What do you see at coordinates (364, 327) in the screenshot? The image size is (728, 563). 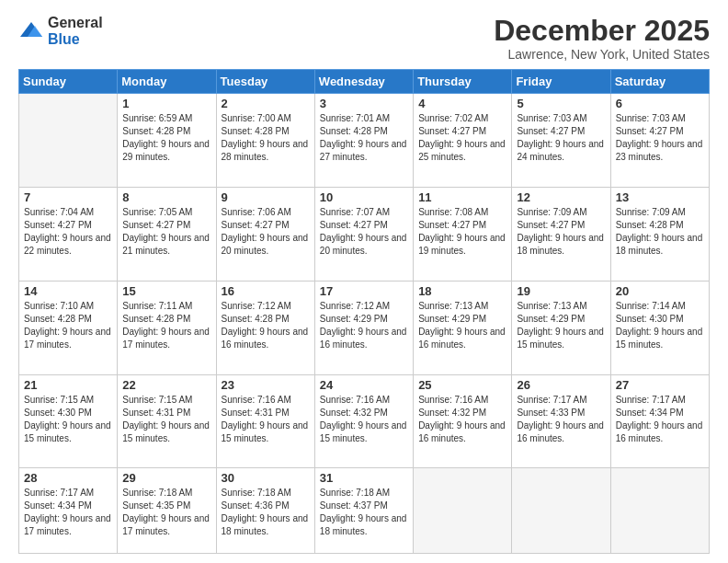 I see `calendar-cell: 17Sunrise: 7:12 AMSunset: 4:29 PMDayligh…` at bounding box center [364, 327].